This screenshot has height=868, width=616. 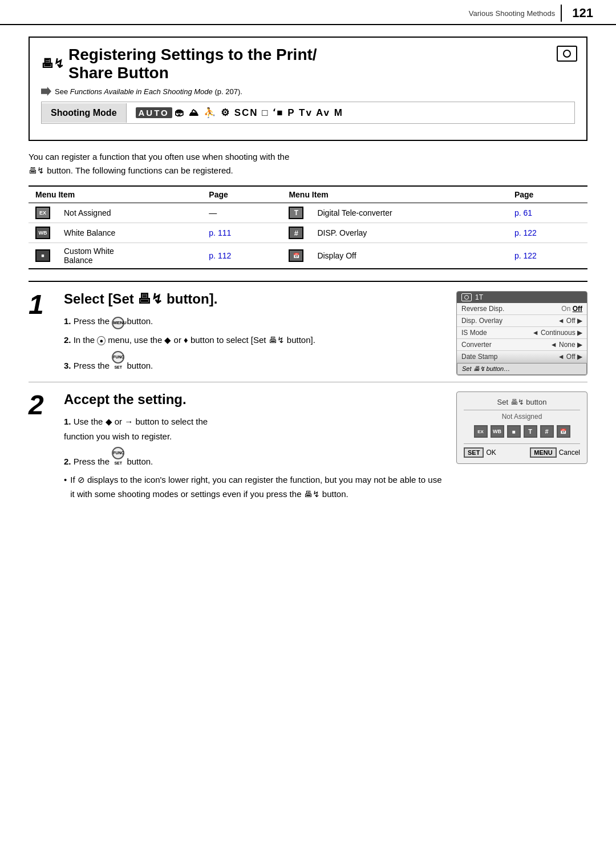 I want to click on table-header-page2: Page, so click(x=548, y=195).